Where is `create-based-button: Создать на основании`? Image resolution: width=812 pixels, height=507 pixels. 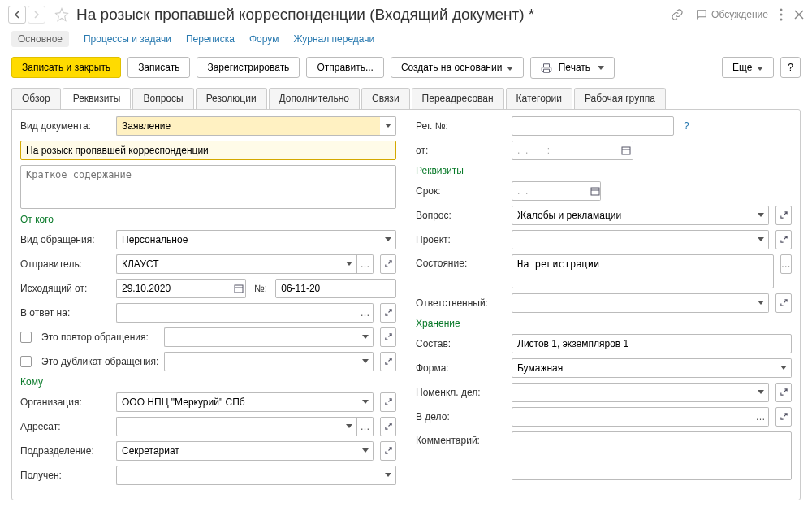
create-based-button: Создать на основании is located at coordinates (458, 67).